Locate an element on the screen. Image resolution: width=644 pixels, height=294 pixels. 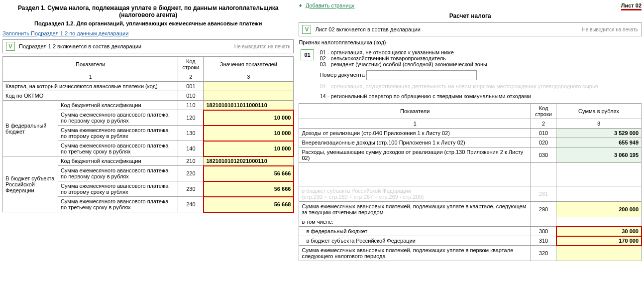
taxpayer-block: 01 01 - организация, не относящаяся к ук… is located at coordinates (470, 74).